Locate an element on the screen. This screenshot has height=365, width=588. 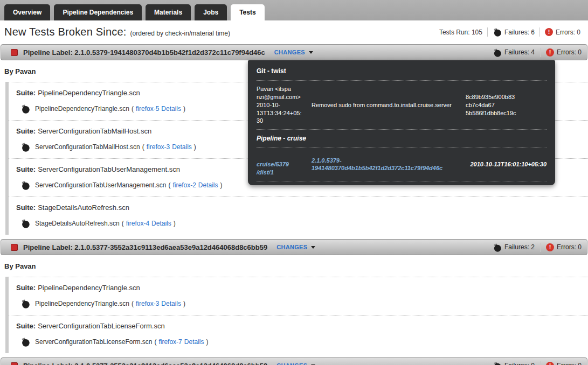
bar-stats: Failures: 4 Errors: 0 is located at coordinates (537, 53).